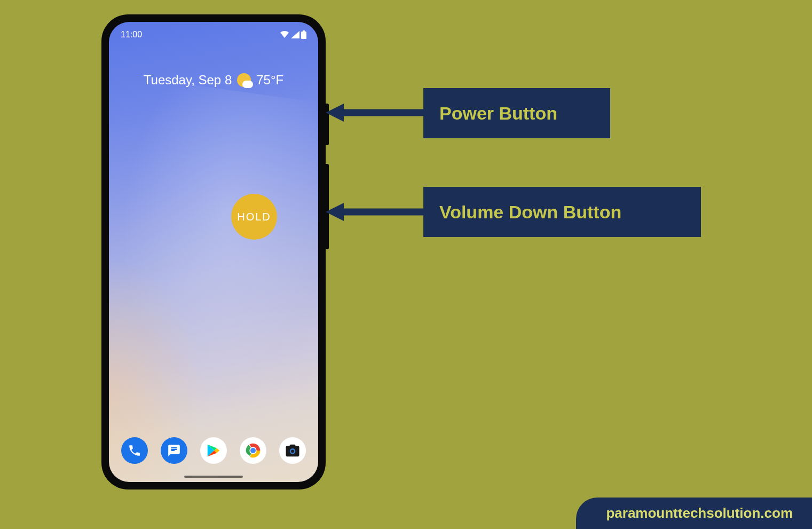 This screenshot has height=529, width=812. I want to click on battery-icon, so click(304, 35).